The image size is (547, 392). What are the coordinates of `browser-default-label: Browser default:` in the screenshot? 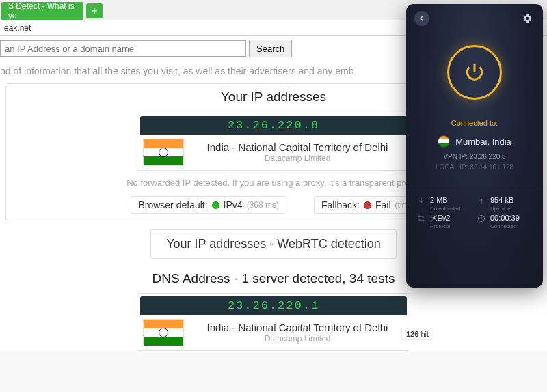 It's located at (172, 205).